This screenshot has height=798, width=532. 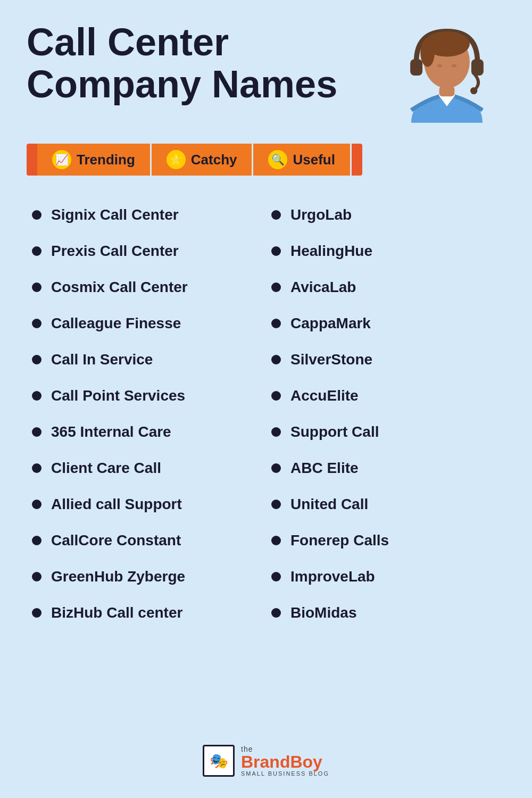 I want to click on list-item-label: ImproveLab, so click(x=333, y=577).